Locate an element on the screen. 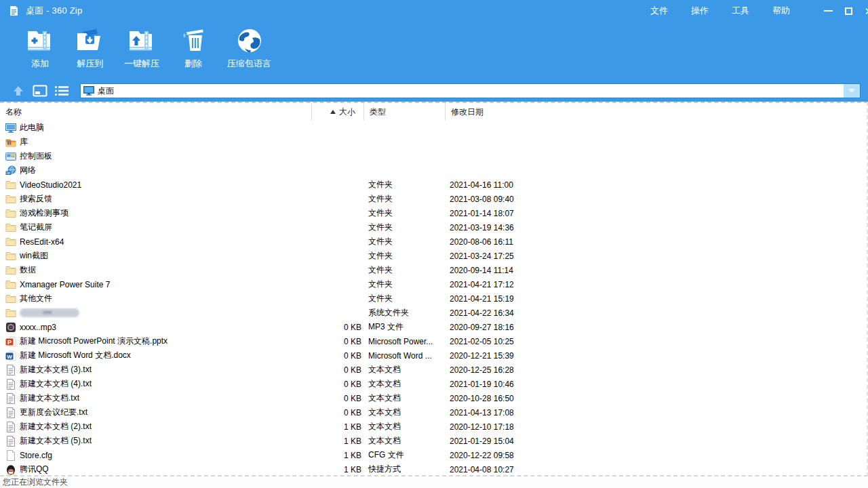 This screenshot has height=488, width=868. menu-item-tools: 工具 is located at coordinates (741, 11).